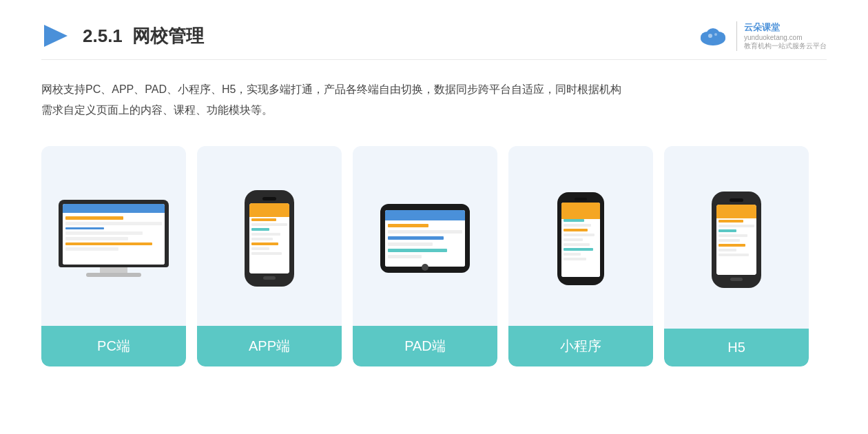 This screenshot has height=434, width=868. What do you see at coordinates (269, 256) in the screenshot?
I see `card-app: APP端` at bounding box center [269, 256].